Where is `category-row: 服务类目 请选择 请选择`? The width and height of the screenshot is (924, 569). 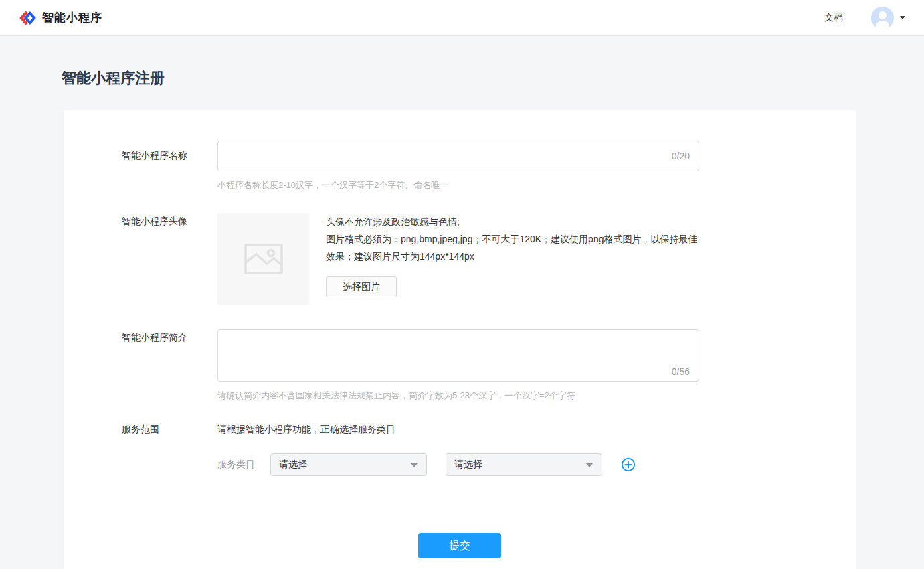 category-row: 服务类目 请选择 请选择 is located at coordinates (427, 465).